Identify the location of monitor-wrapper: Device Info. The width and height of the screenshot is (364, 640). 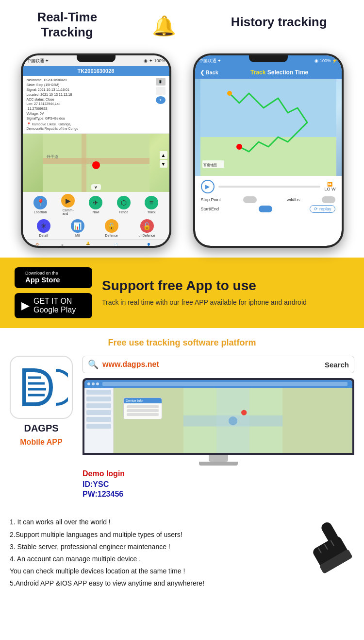
(218, 422).